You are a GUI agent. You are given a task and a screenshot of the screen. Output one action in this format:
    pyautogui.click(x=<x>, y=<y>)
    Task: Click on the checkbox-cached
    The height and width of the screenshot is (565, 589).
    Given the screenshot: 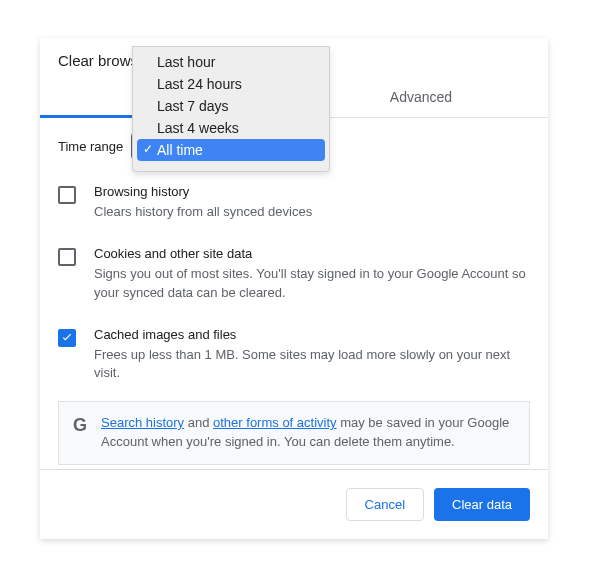 What is the action you would take?
    pyautogui.click(x=67, y=338)
    